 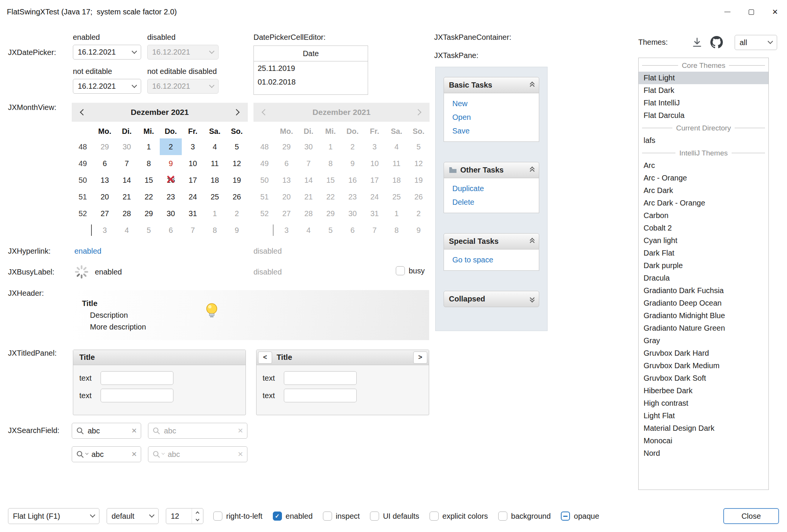 What do you see at coordinates (493, 118) in the screenshot?
I see `task-link-open: Open` at bounding box center [493, 118].